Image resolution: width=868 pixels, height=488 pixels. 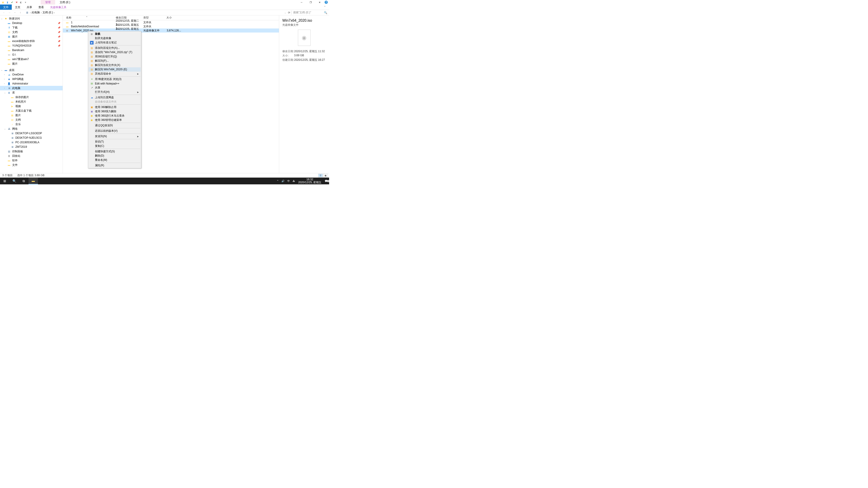 I want to click on nav-documents: ▤文档📌, so click(x=31, y=32).